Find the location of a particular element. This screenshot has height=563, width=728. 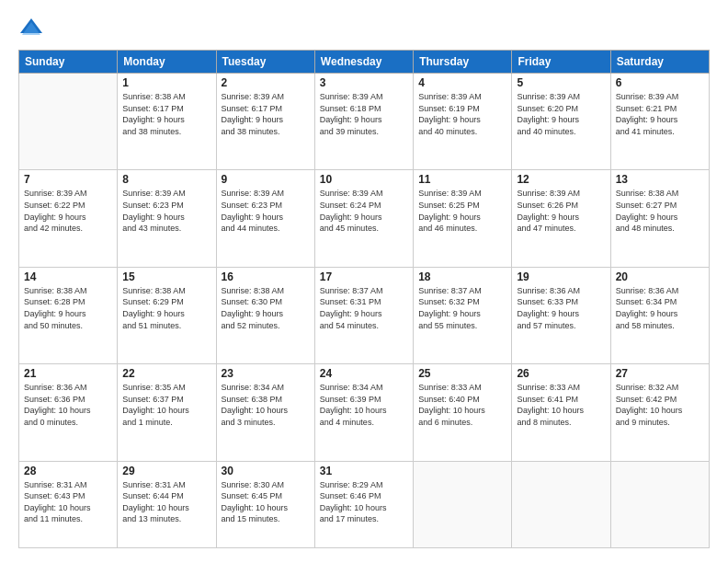

calendar-cell: 5Sunrise: 8:39 AM Sunset: 6:20 PM Daylig… is located at coordinates (561, 121).